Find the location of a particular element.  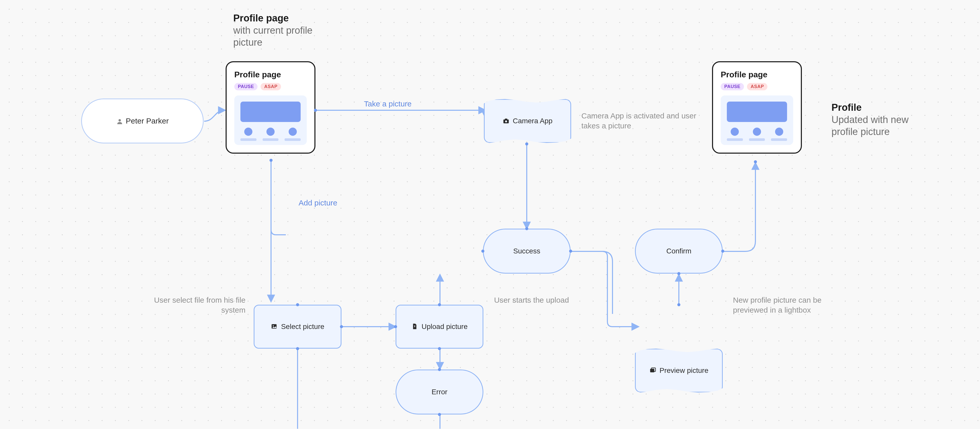

node-start-label: Peter Parker is located at coordinates (147, 121).